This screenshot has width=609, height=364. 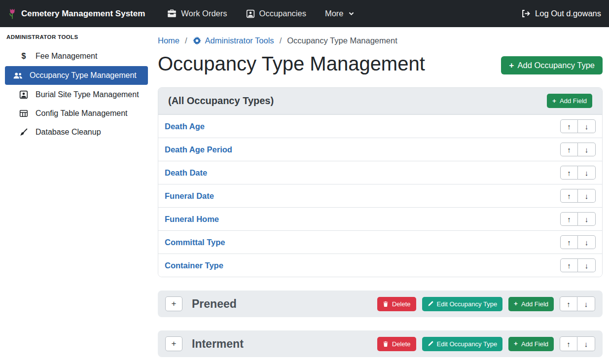 I want to click on section-title: Preneed, so click(x=214, y=304).